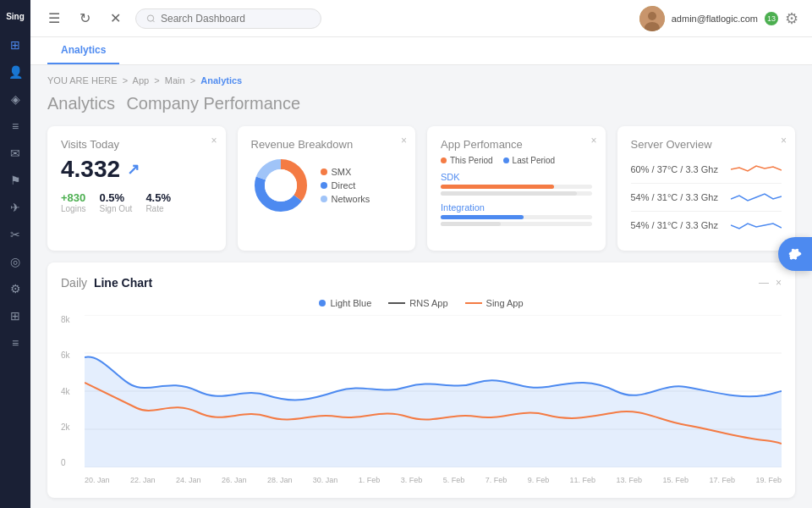 The width and height of the screenshot is (812, 508). Describe the element at coordinates (497, 480) in the screenshot. I see `x-label-9: 7. Feb` at that location.